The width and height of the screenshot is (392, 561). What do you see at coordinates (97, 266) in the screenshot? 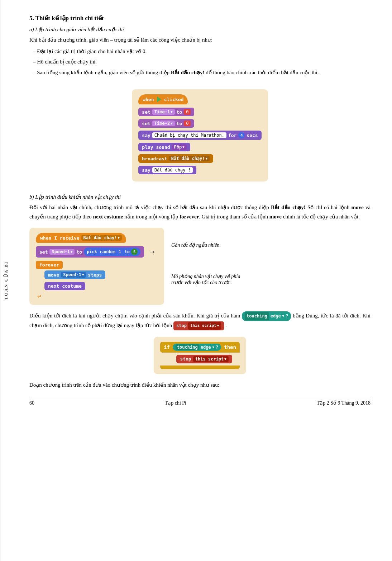
I see `code-block-2: when I receive Bắt đầu chạy! set Speed-1…` at bounding box center [97, 266].